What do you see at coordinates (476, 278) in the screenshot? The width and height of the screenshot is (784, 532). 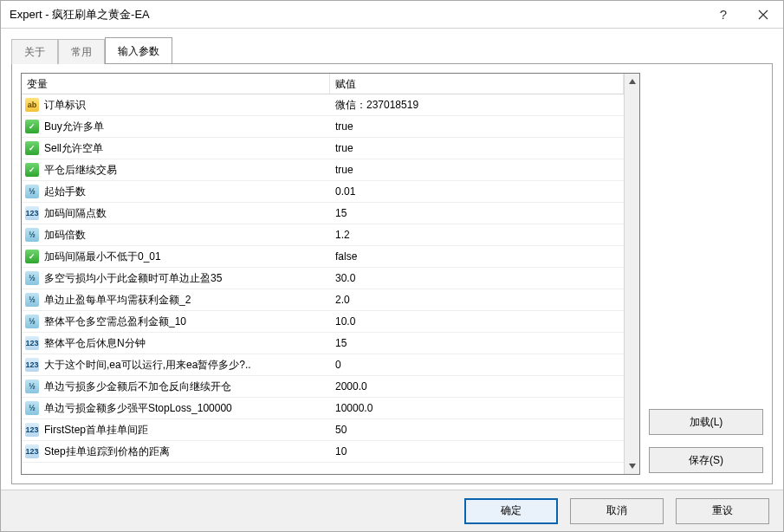 I see `parameter-value: 30.0` at bounding box center [476, 278].